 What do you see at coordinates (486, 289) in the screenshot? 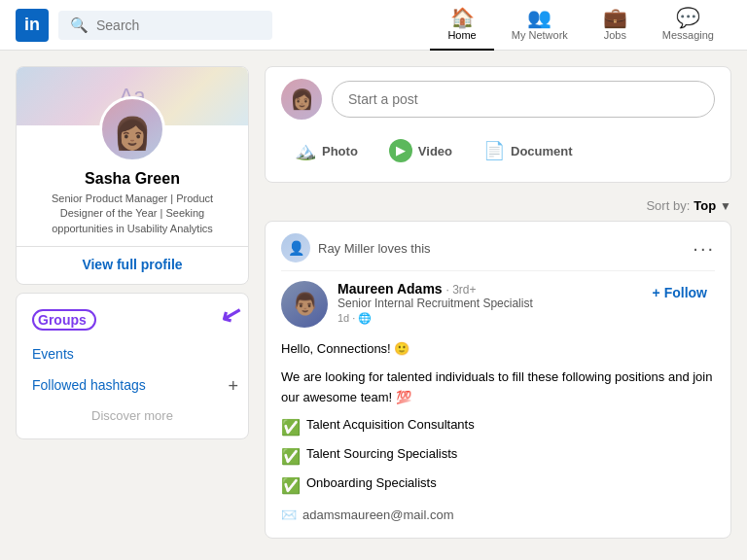
I see `author-name: Maureen Adams · 3rd+` at bounding box center [486, 289].